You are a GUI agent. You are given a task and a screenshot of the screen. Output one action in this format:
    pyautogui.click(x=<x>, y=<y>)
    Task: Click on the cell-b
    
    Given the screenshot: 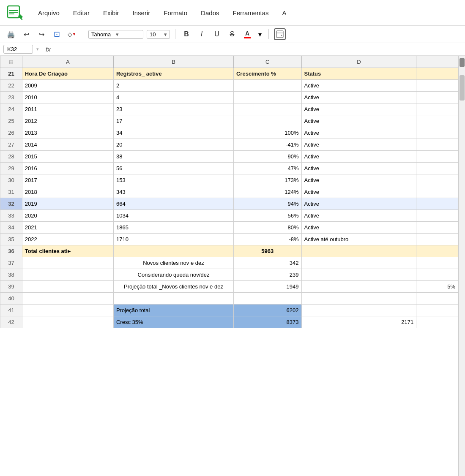 What is the action you would take?
    pyautogui.click(x=173, y=299)
    